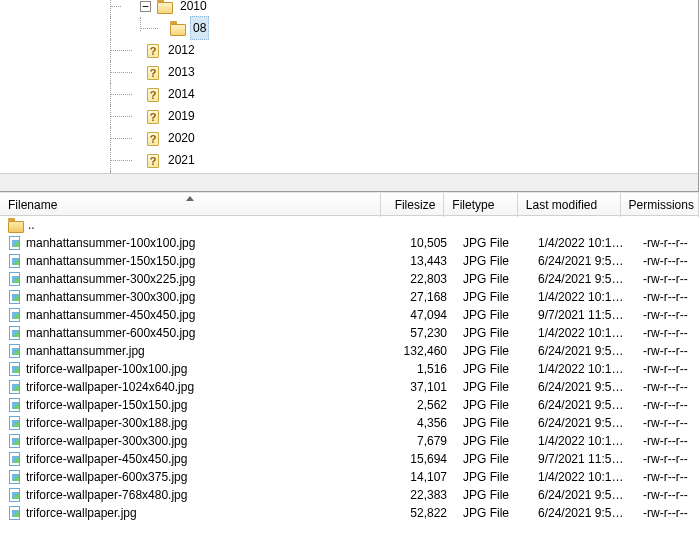  What do you see at coordinates (570, 205) in the screenshot?
I see `column-header-lastmodified: Last modified` at bounding box center [570, 205].